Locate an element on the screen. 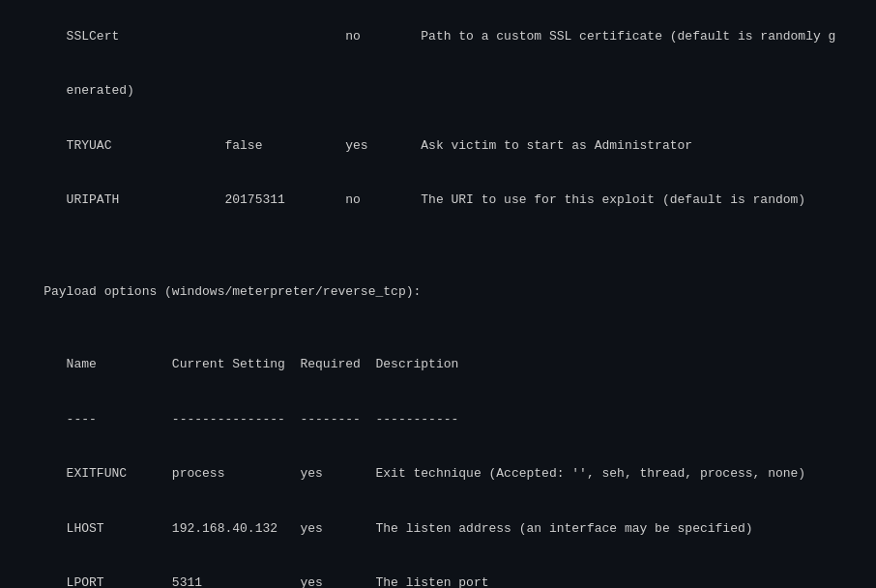 Image resolution: width=876 pixels, height=588 pixels. exitfunc-row: EXITFUNC process yes Exit technique (Acc… is located at coordinates (438, 474).